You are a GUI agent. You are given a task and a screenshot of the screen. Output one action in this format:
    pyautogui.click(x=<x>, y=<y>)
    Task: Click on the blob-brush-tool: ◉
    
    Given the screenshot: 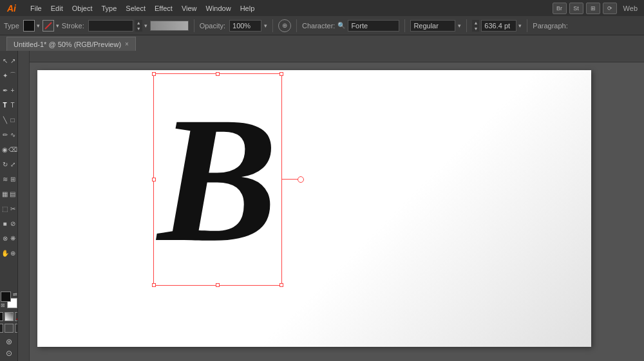 What is the action you would take?
    pyautogui.click(x=5, y=149)
    